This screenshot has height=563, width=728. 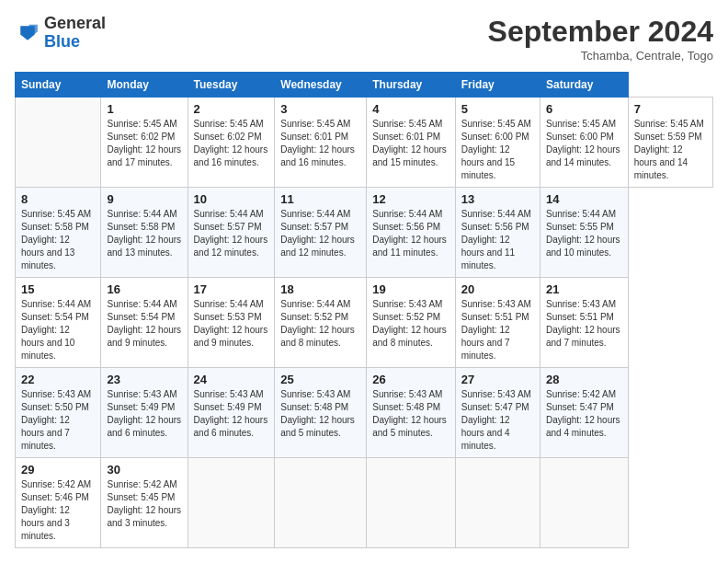 I want to click on day-number: 29, so click(x=58, y=469).